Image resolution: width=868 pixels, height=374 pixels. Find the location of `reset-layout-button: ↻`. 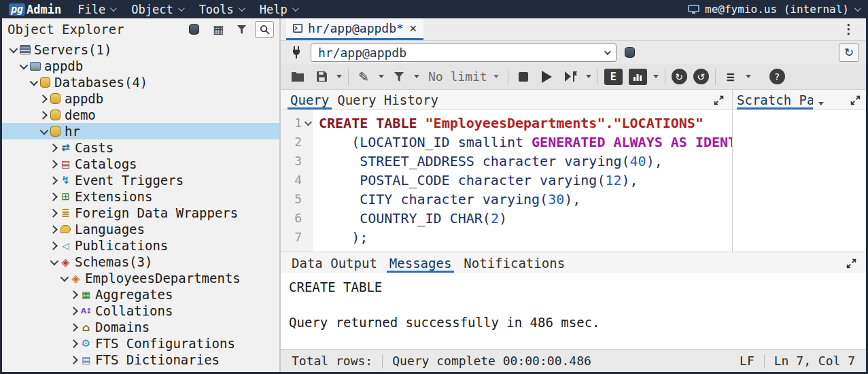

reset-layout-button: ↻ is located at coordinates (849, 53).